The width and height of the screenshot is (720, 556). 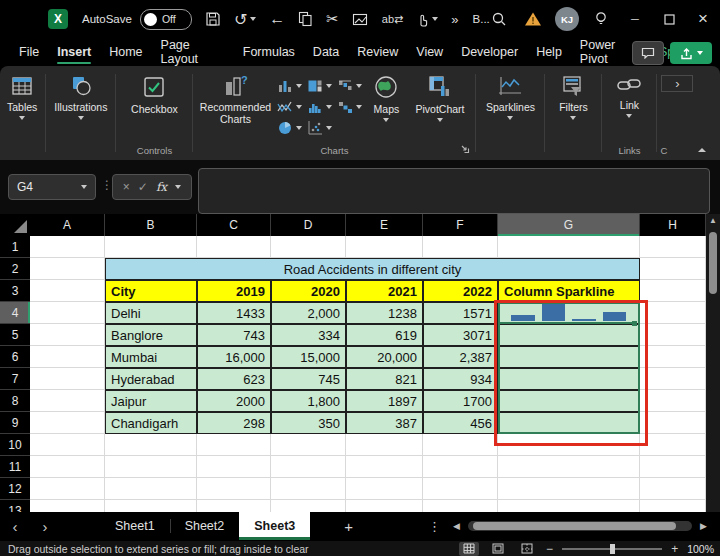 What do you see at coordinates (151, 379) in the screenshot?
I see `city-cell: Hyderabad` at bounding box center [151, 379].